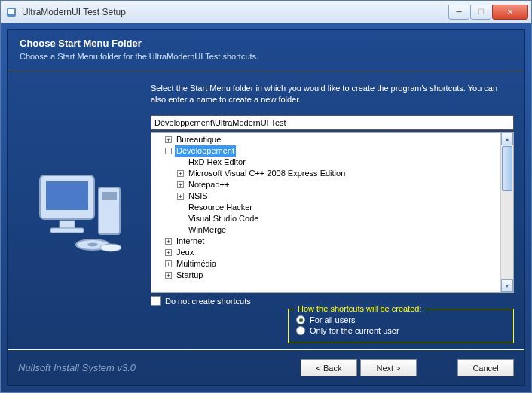 Image resolution: width=532 pixels, height=393 pixels. What do you see at coordinates (266, 12) in the screenshot?
I see `titlebar: UltraModernUI Test Setup ─ ☐ ✕` at bounding box center [266, 12].